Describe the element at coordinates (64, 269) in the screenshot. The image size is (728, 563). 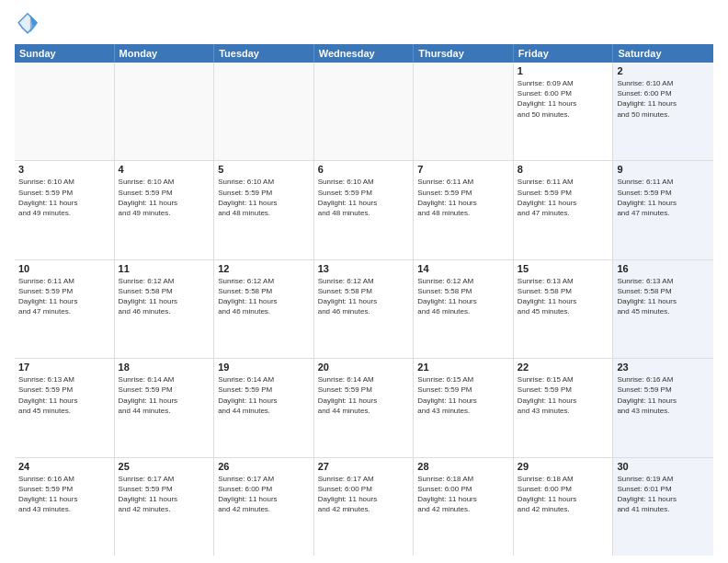
I see `day-number: 10` at that location.